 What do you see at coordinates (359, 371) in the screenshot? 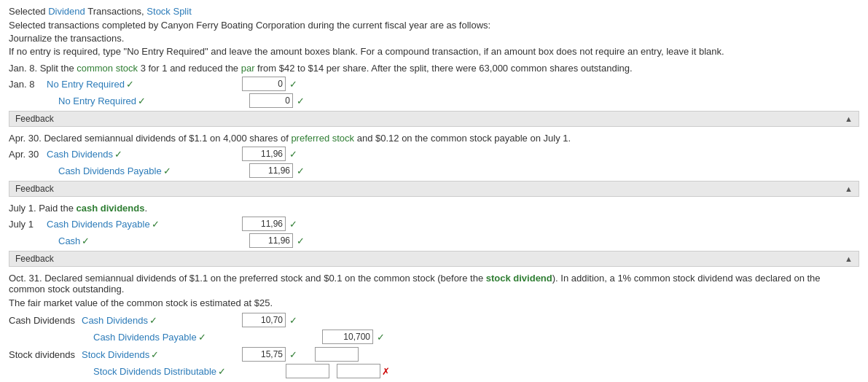
I see `oct-stock-row2-credit-input` at bounding box center [359, 371].